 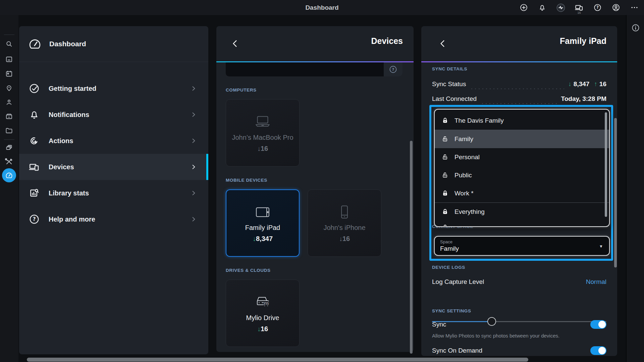 What do you see at coordinates (9, 88) in the screenshot?
I see `rail-map-button` at bounding box center [9, 88].